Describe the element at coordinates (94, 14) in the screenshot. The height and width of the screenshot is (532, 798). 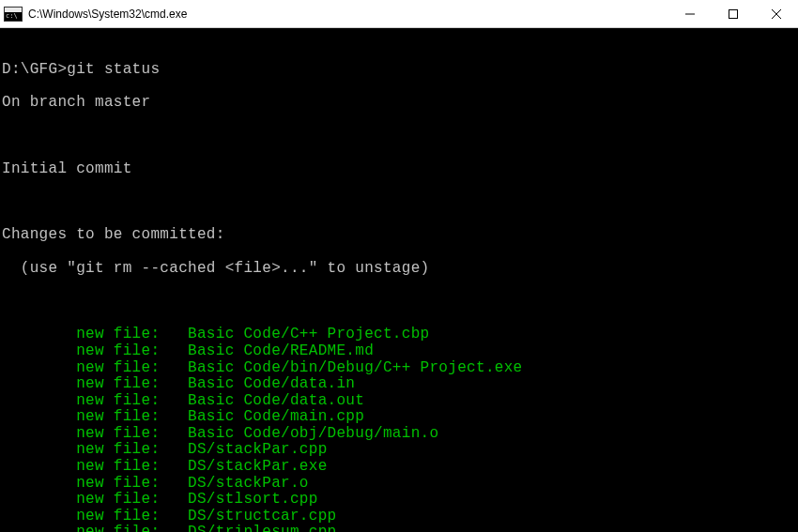
I see `titlebar-left: C:\Windows\System32\cmd.exe` at that location.